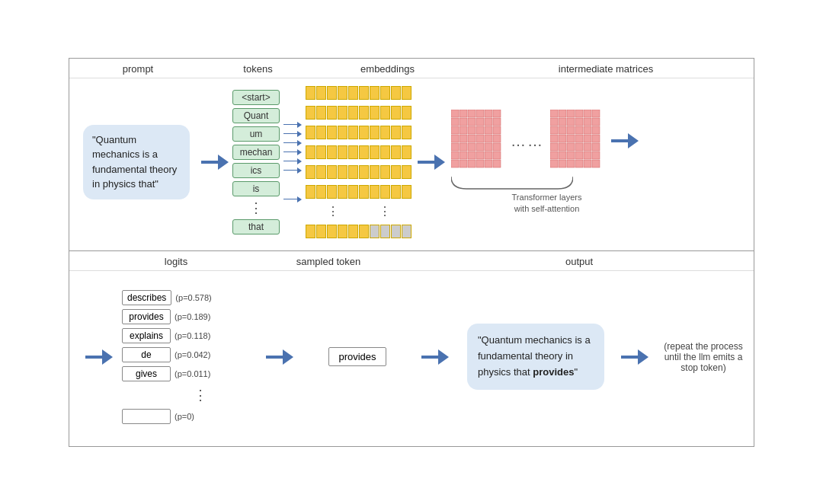  What do you see at coordinates (189, 317) in the screenshot?
I see `logit-2: provides (p=0.189)` at bounding box center [189, 317].